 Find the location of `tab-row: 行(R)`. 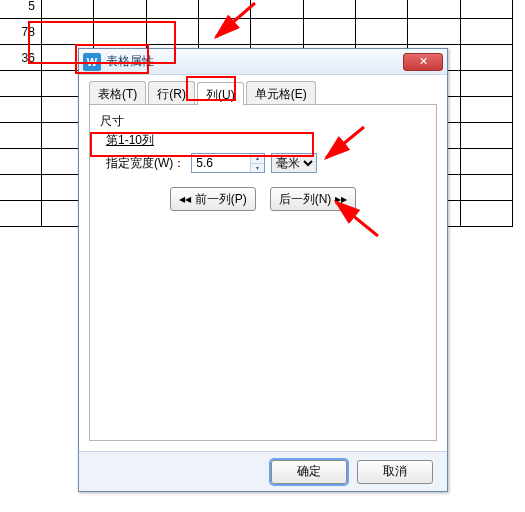

tab-row: 行(R) is located at coordinates (172, 92).